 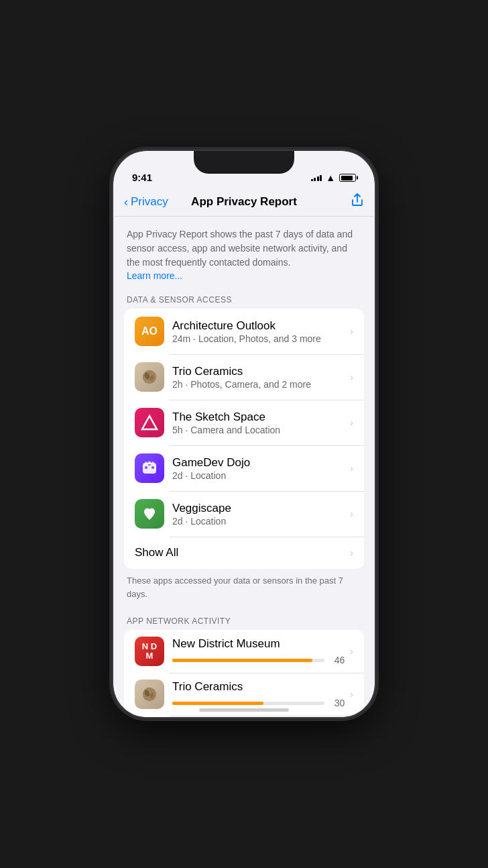 I want to click on app-detail: 2h · Photos, Camera, and 2 more, so click(x=259, y=384).